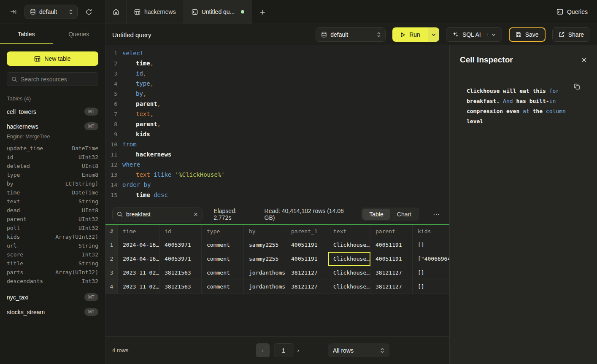  Describe the element at coordinates (308, 214) in the screenshot. I see `read-stat: Read: 40,414,102 rows (14.06 GB)` at that location.